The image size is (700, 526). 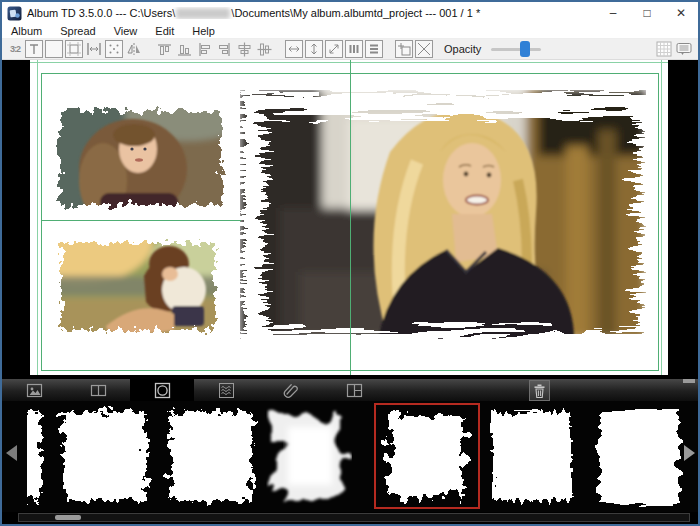 I want to click on resize-vertical-icon, so click(x=314, y=49).